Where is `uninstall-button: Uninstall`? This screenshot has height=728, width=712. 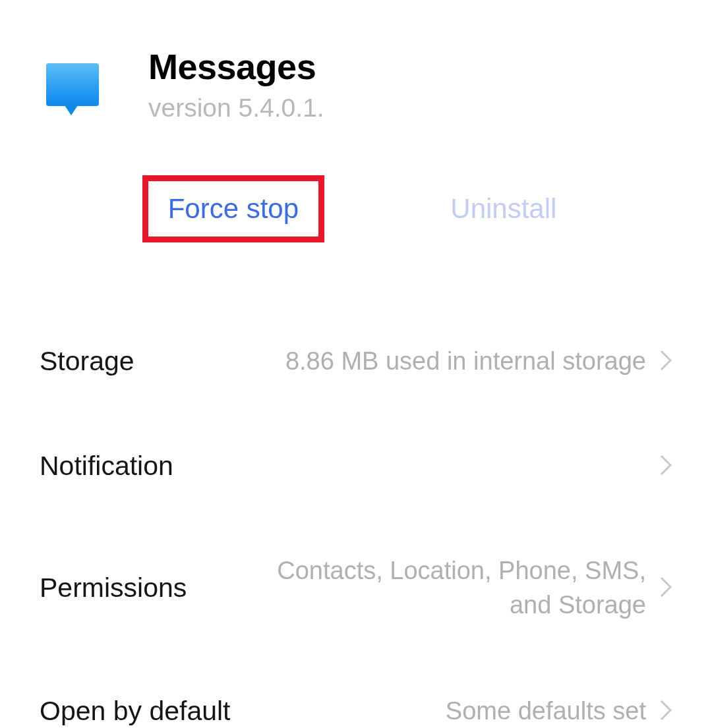
uninstall-button: Uninstall is located at coordinates (504, 209).